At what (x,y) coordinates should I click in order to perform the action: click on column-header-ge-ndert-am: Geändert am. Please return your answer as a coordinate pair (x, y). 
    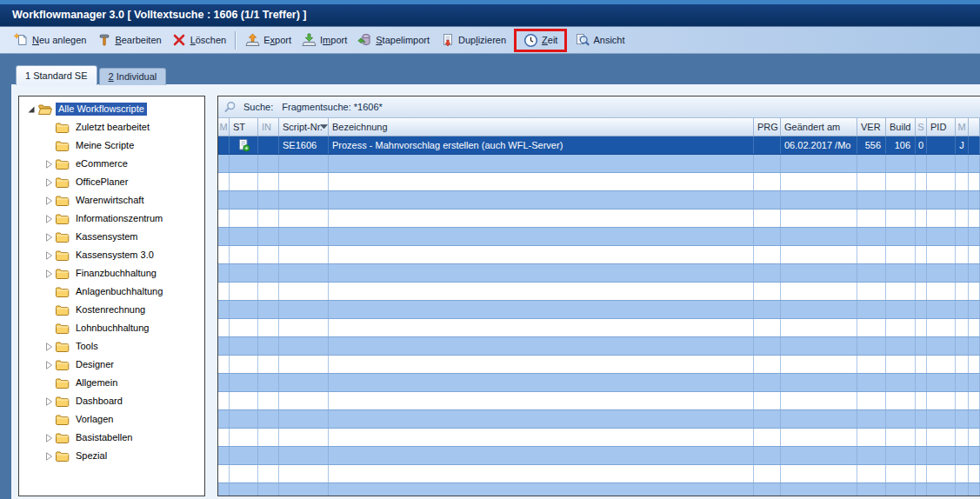
    Looking at the image, I should click on (819, 127).